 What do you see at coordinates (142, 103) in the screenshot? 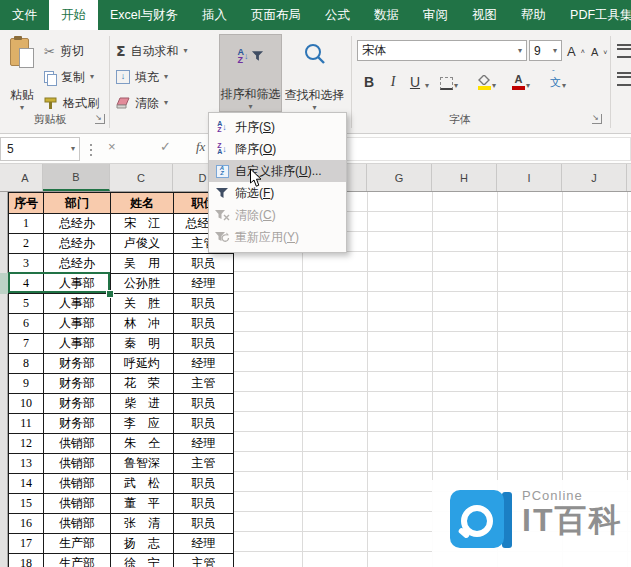
I see `clear-button: 清除 ▾` at bounding box center [142, 103].